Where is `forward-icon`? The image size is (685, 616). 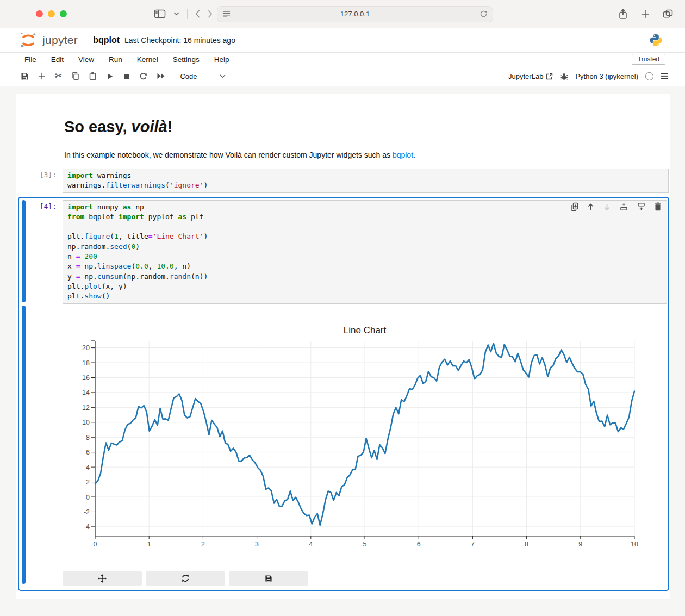
forward-icon is located at coordinates (210, 14).